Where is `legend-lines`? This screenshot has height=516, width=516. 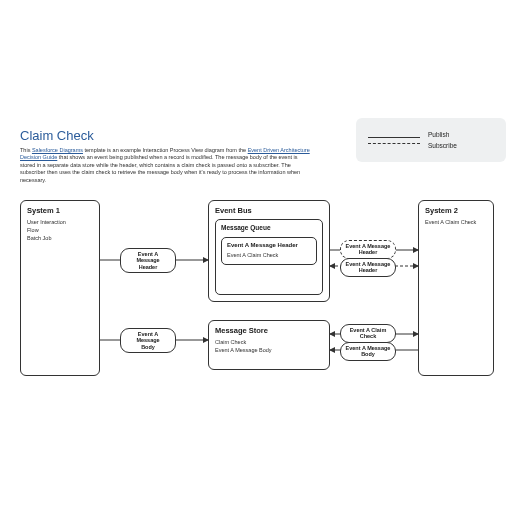 legend-lines is located at coordinates (394, 140).